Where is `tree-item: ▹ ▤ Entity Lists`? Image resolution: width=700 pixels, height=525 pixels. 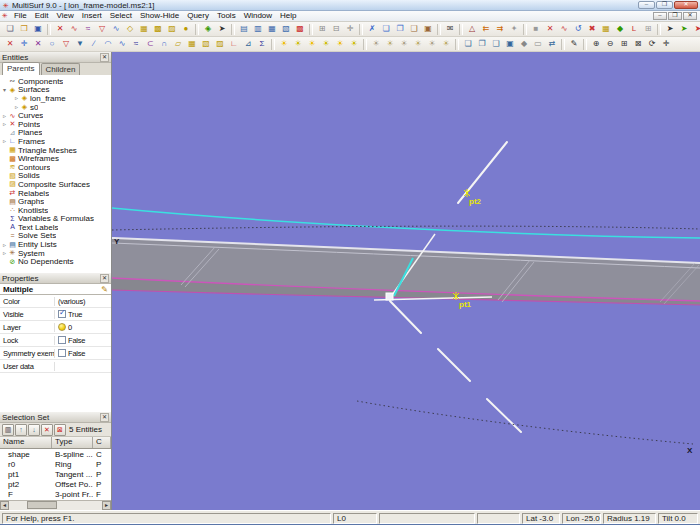 tree-item: ▹ ▤ Entity Lists is located at coordinates (56, 244).